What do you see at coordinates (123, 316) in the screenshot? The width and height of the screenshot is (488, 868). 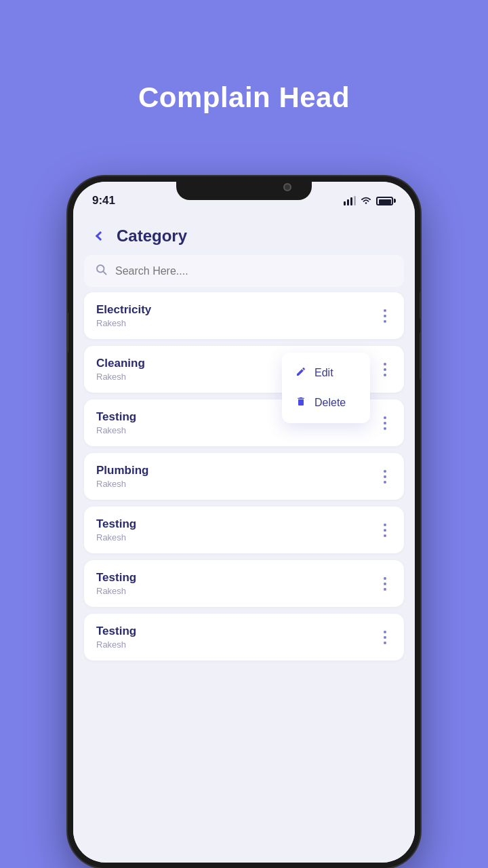 I see `item-info: Electricity Rakesh` at bounding box center [123, 316].